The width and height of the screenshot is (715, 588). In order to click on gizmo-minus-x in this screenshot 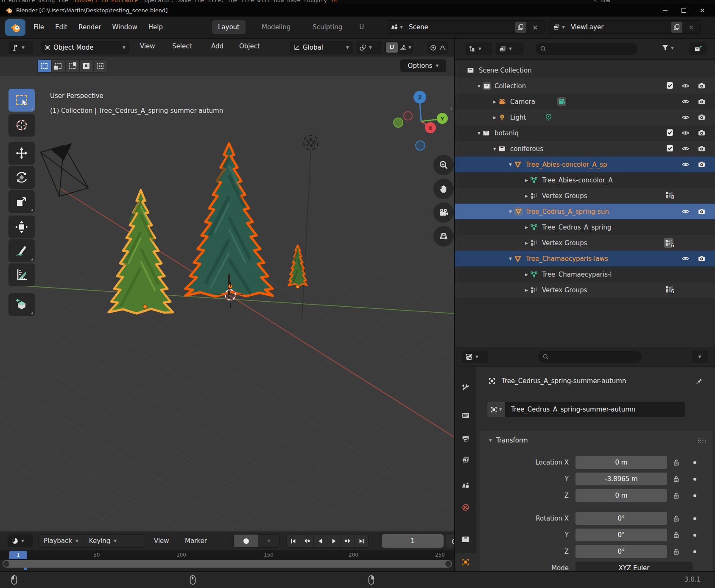, I will do `click(408, 116)`.